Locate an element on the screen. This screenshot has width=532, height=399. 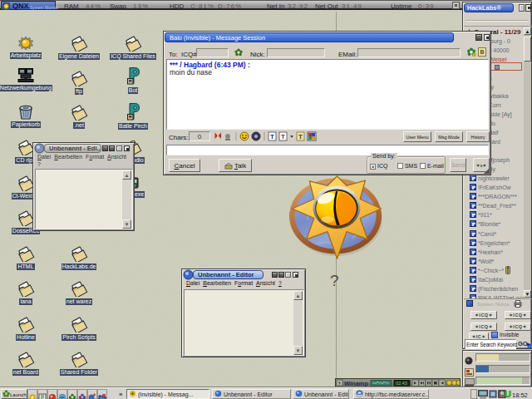
svg-text: Winamp is located at coordinates (357, 384).